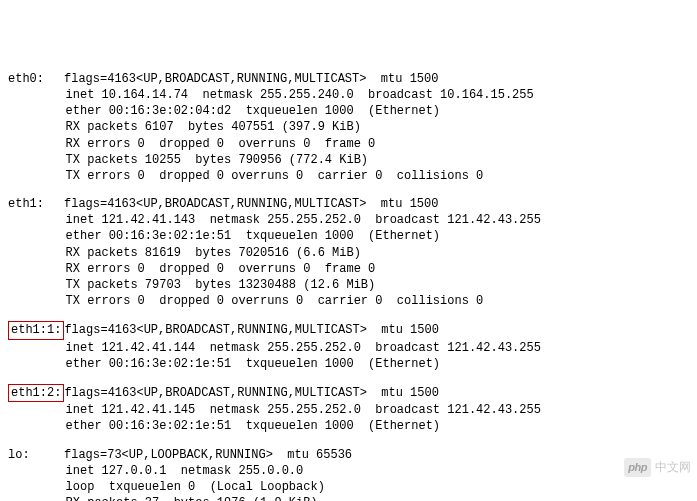  What do you see at coordinates (36, 330) in the screenshot?
I see `iface-label: eth1:1:` at bounding box center [36, 330].